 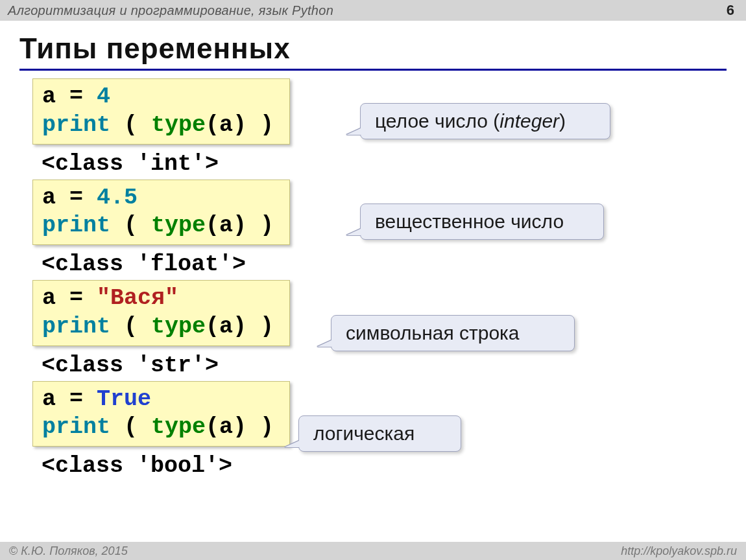 What do you see at coordinates (375, 49) in the screenshot?
I see `page-title: Типы переменных` at bounding box center [375, 49].